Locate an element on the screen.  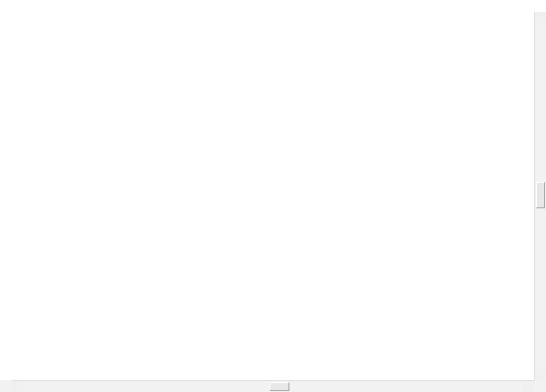
vertical-scrollbar-thumb is located at coordinates (541, 195).